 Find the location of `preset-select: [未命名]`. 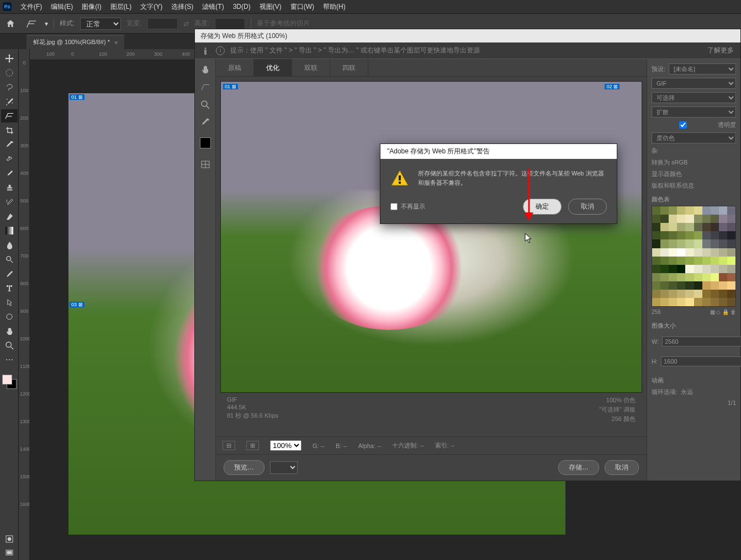

preset-select: [未命名] is located at coordinates (702, 69).